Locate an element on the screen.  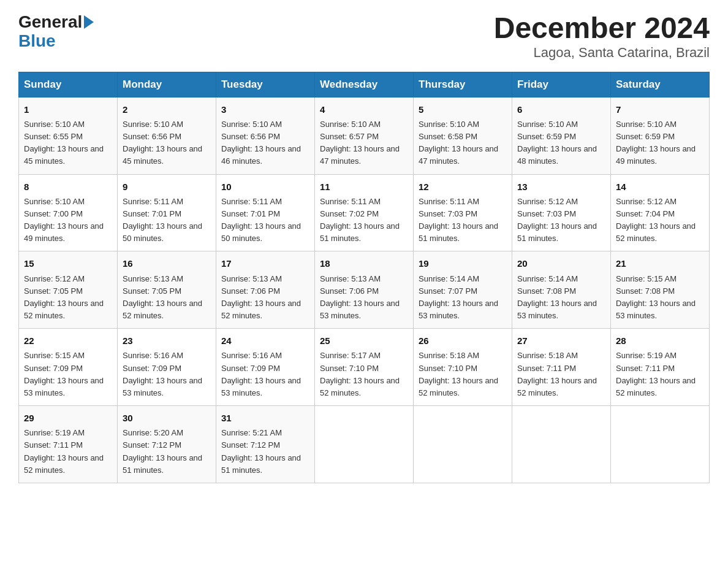
day-number: 14 is located at coordinates (660, 186).